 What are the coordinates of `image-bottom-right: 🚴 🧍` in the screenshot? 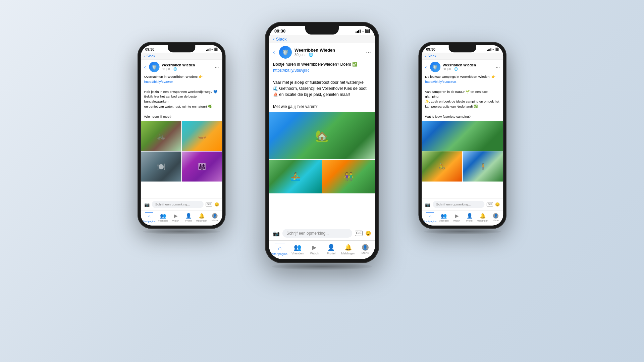 It's located at (462, 166).